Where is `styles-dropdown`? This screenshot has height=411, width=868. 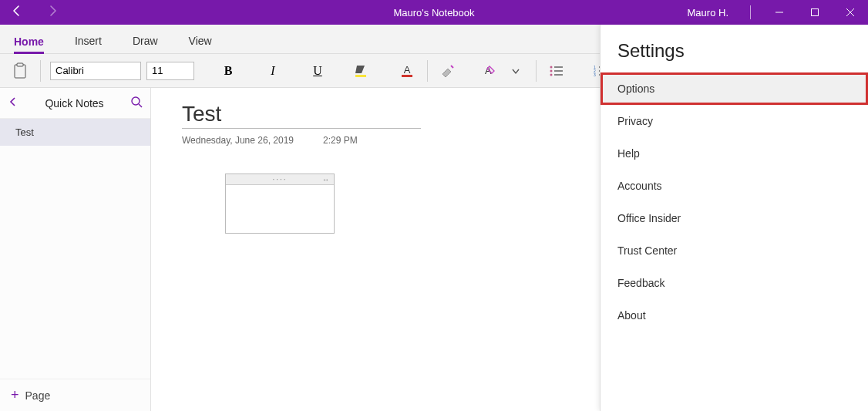
styles-dropdown is located at coordinates (516, 71).